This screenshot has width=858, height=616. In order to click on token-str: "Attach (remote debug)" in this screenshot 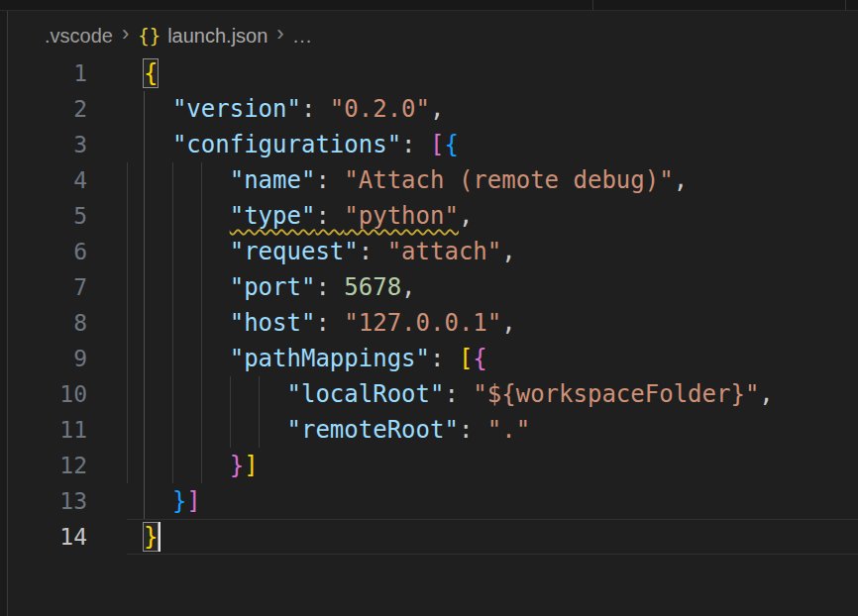, I will do `click(508, 180)`.